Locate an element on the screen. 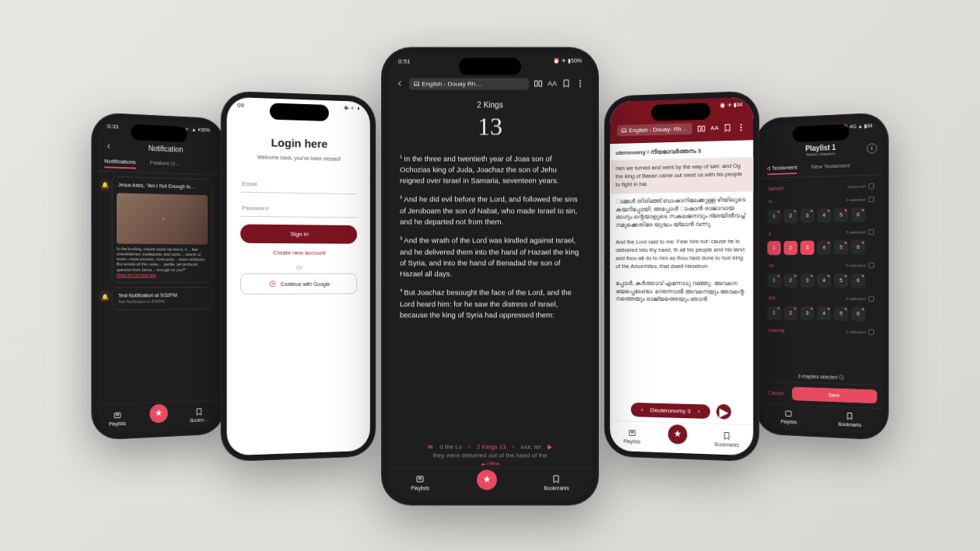 The image size is (980, 551). book-section-row: ronomy0 selected is located at coordinates (821, 331).